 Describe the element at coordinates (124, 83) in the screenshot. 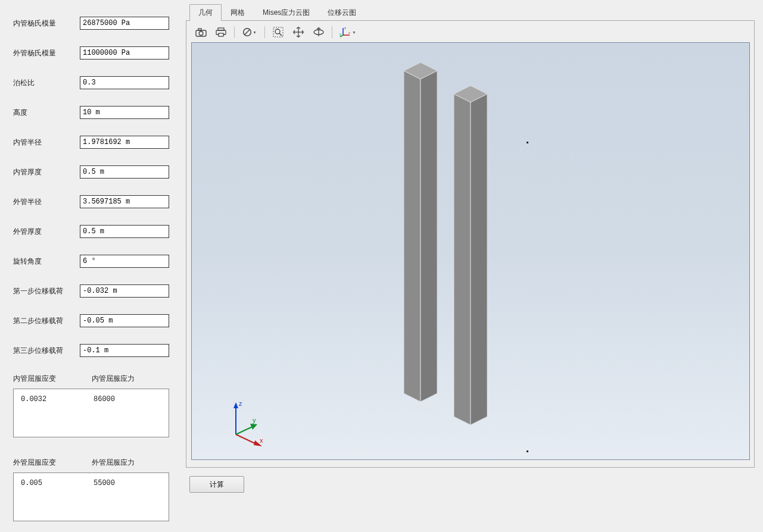

I see `poisson-input` at that location.